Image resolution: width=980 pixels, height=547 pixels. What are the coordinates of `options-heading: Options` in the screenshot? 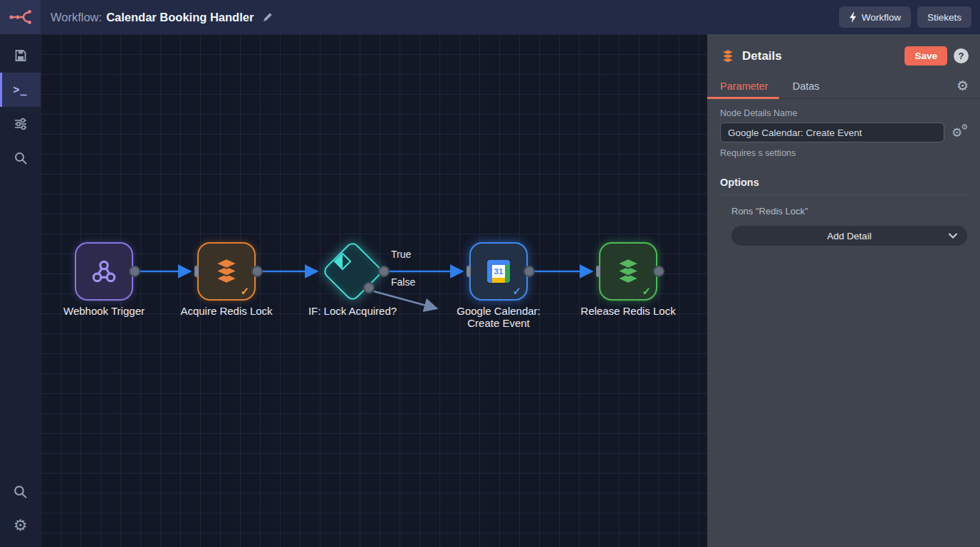 It's located at (843, 186).